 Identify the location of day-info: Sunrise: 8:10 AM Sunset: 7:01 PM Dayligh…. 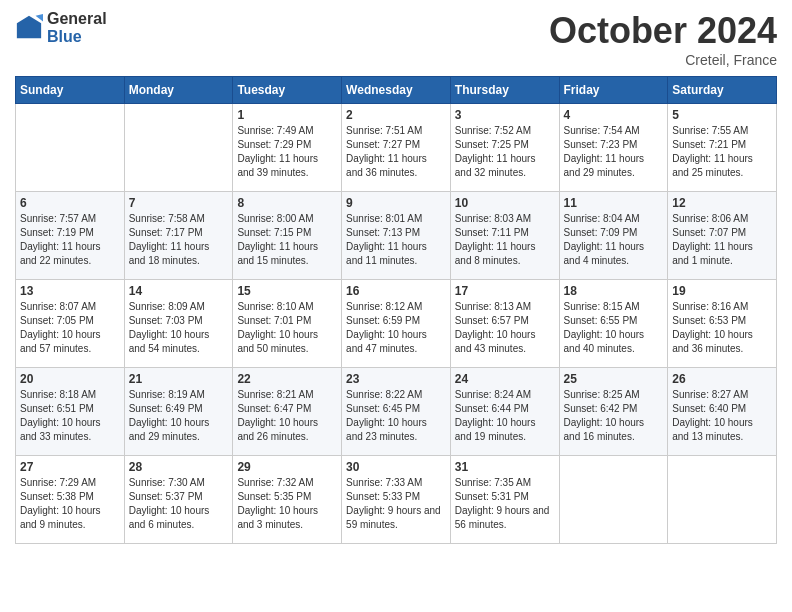
(287, 328).